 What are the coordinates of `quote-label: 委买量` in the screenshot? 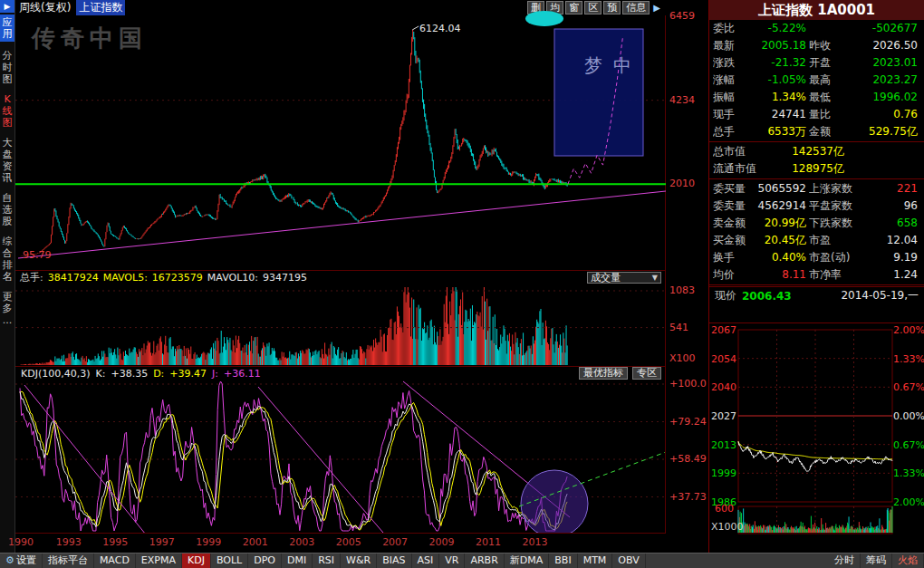 It's located at (732, 188).